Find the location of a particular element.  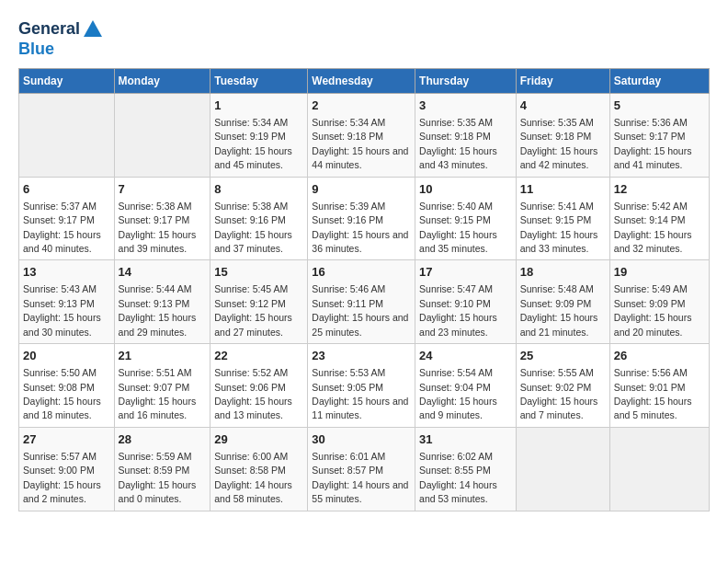

calendar-cell: 18Sunrise: 5:48 AMSunset: 9:09 PMDayligh… is located at coordinates (563, 302).